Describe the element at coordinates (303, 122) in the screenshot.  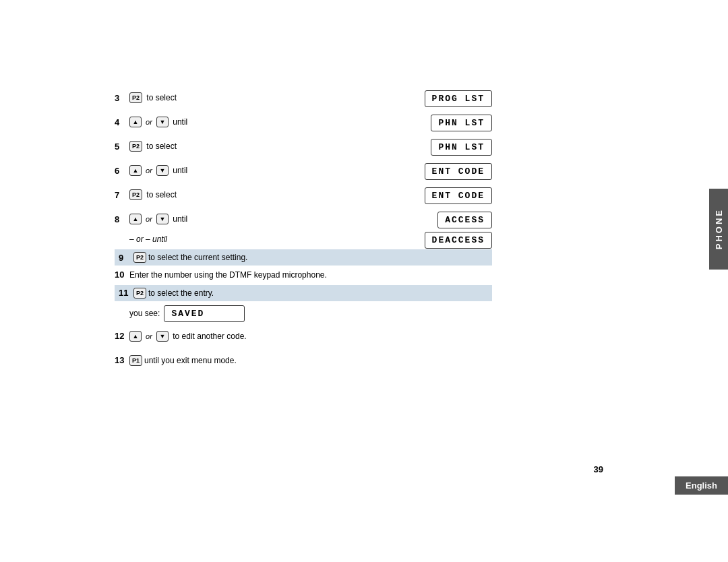
I see `step-4-row: 4 ▲ or ▼ until PHN LST` at that location.